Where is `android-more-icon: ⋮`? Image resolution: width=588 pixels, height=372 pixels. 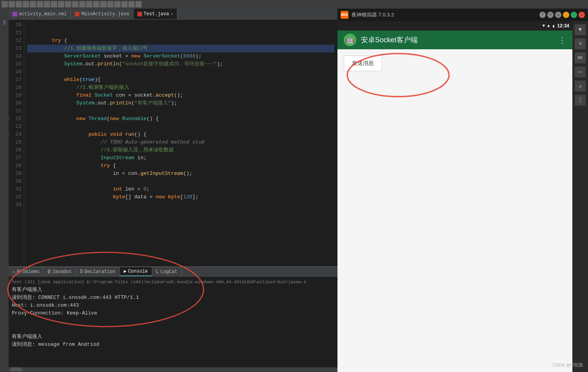
android-more-icon: ⋮ is located at coordinates (562, 40).